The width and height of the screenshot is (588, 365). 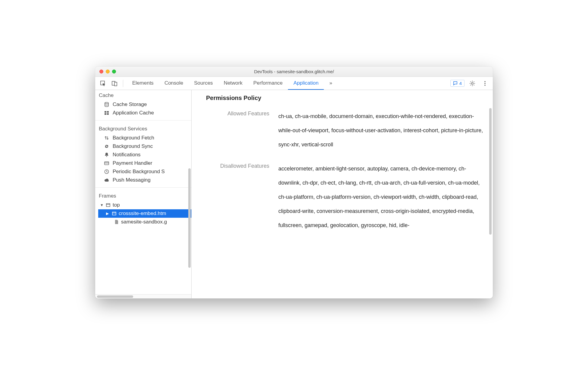 I want to click on frame-icon, so click(x=114, y=214).